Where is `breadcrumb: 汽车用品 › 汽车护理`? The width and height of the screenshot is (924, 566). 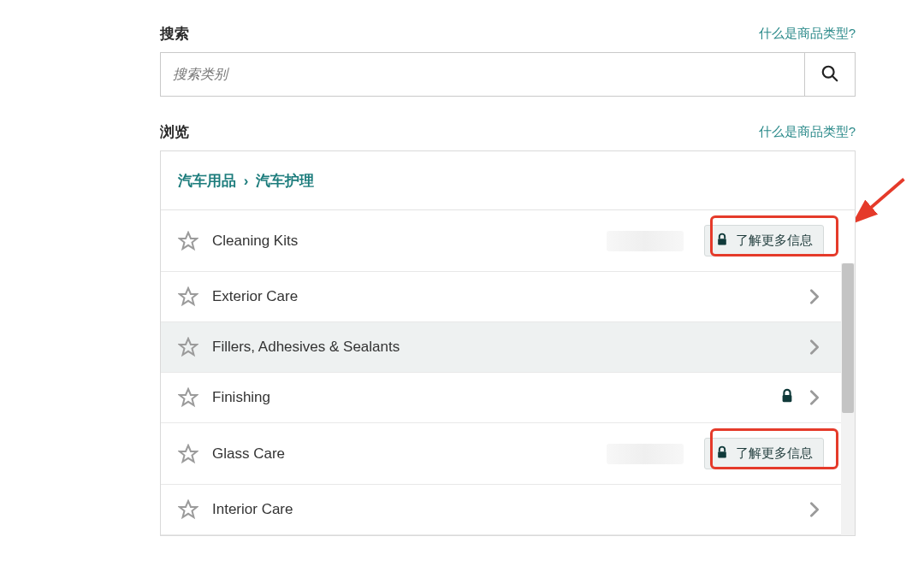 breadcrumb: 汽车用品 › 汽车护理 is located at coordinates (246, 181).